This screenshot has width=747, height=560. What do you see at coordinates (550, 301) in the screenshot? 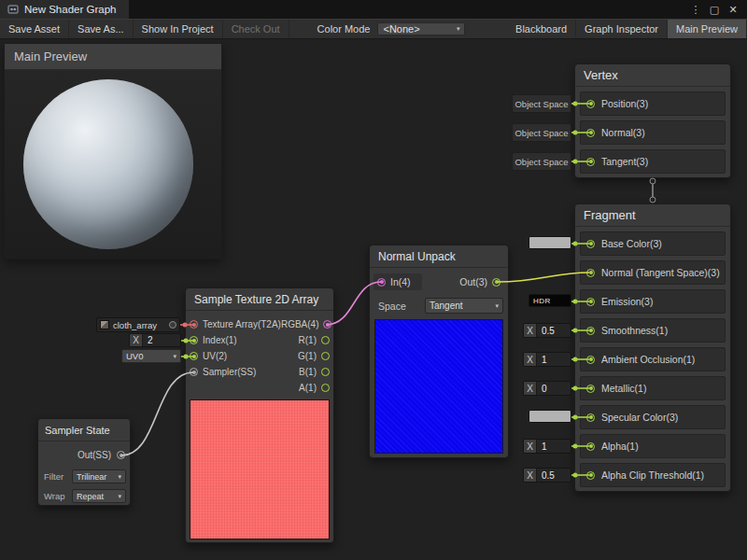
I see `emission-color-swatch: HDR` at bounding box center [550, 301].